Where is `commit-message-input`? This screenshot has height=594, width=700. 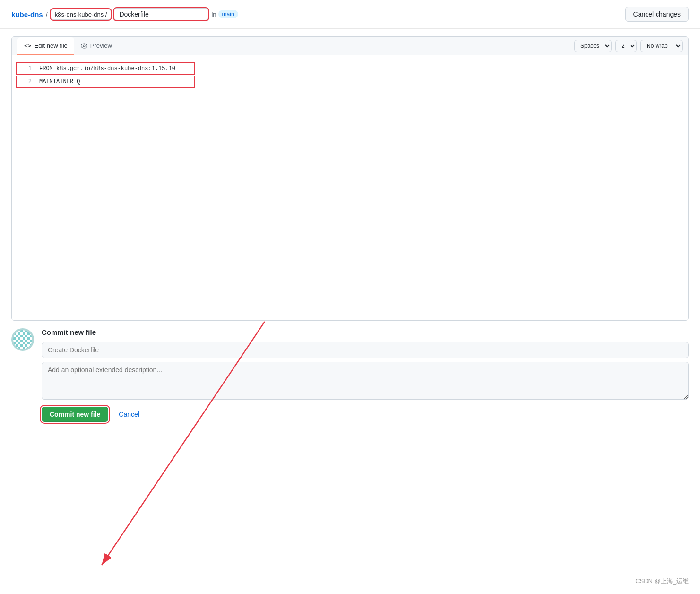 commit-message-input is located at coordinates (365, 350).